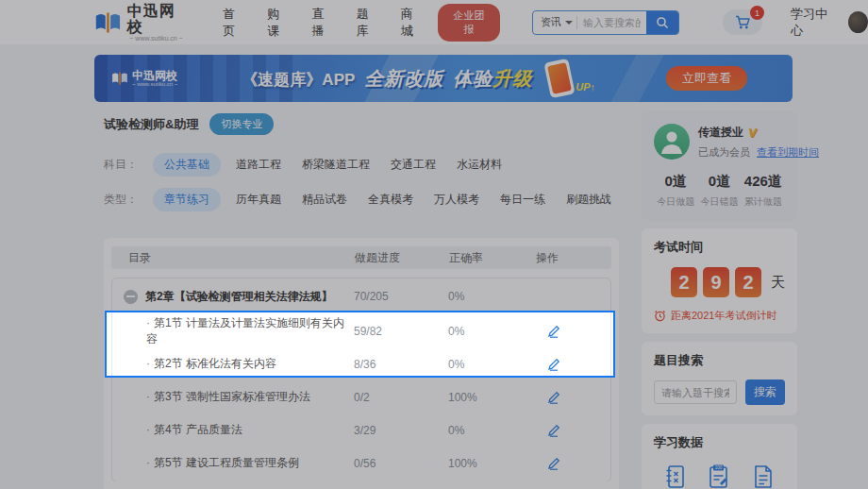 Image resolution: width=868 pixels, height=489 pixels. Describe the element at coordinates (611, 23) in the screenshot. I see `search-input` at that location.